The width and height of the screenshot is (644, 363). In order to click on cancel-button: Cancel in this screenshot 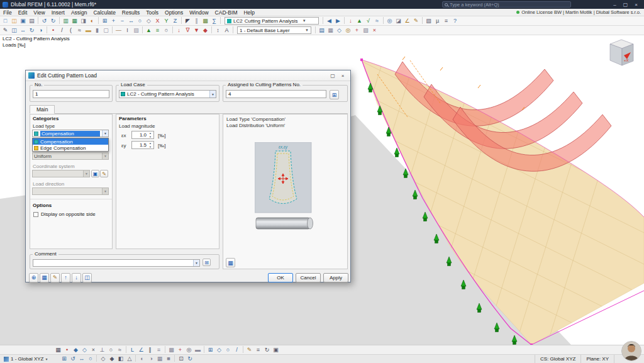, I will do `click(308, 278)`.